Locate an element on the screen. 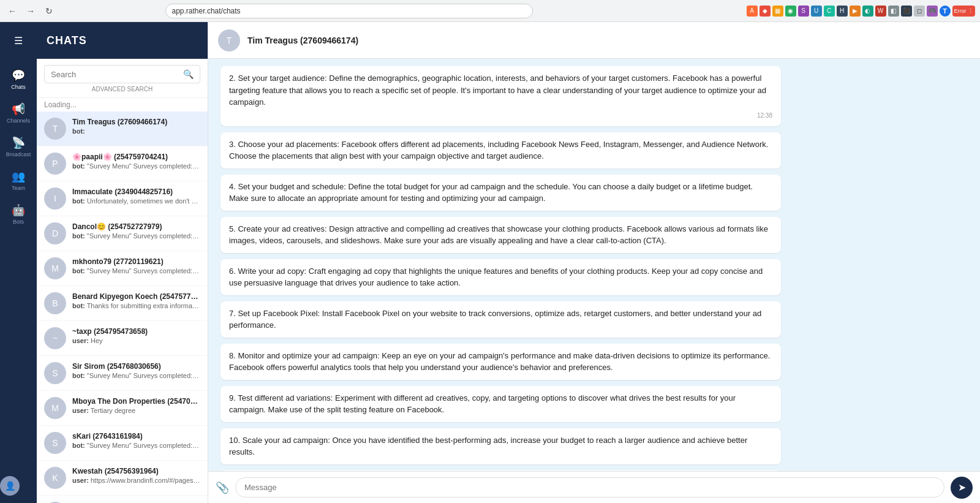 The image size is (980, 503). ext-icon-9: ▶ is located at coordinates (855, 11).